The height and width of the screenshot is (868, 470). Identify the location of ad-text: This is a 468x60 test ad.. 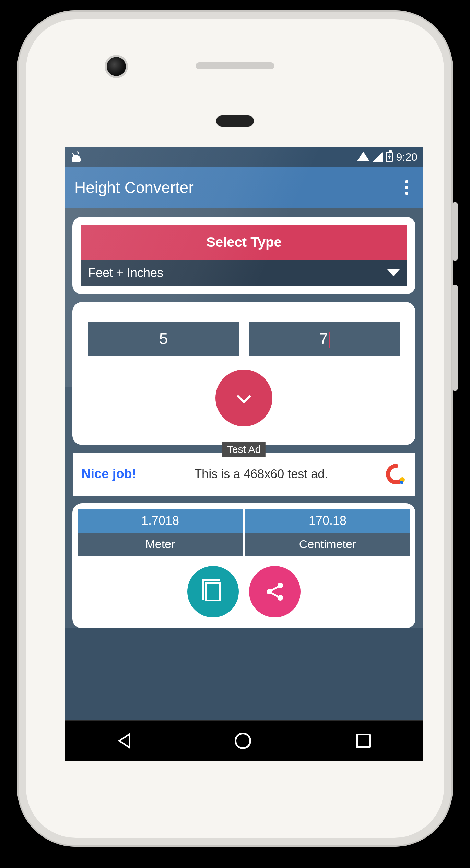
(261, 474).